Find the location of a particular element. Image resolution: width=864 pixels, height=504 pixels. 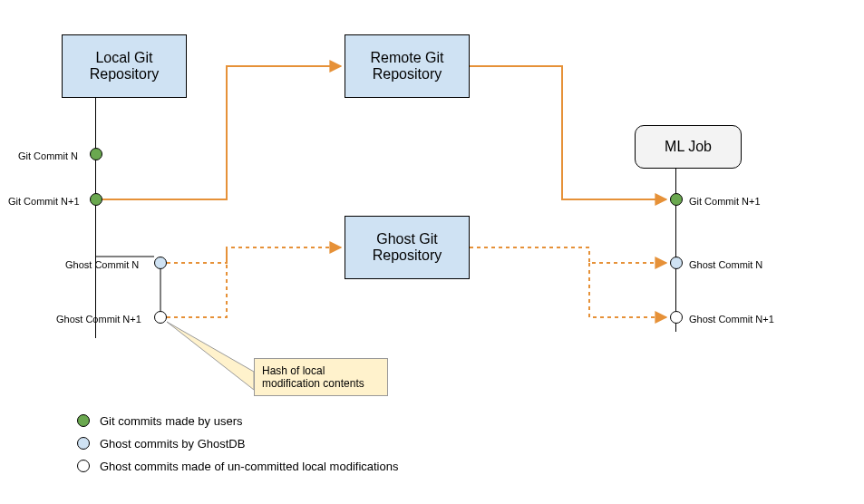

ml-git-commit-n1-label: Git Commit N+1 is located at coordinates (725, 201).